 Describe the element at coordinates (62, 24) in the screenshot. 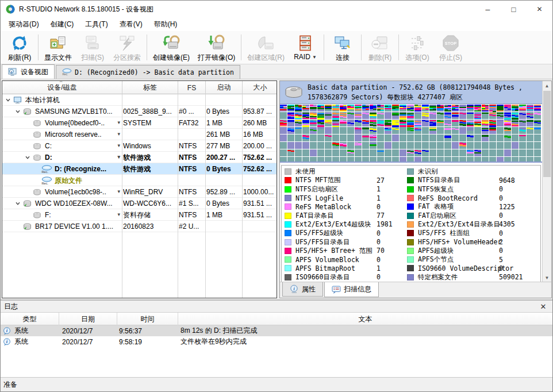

I see `menu-item: 创建(C)` at that location.